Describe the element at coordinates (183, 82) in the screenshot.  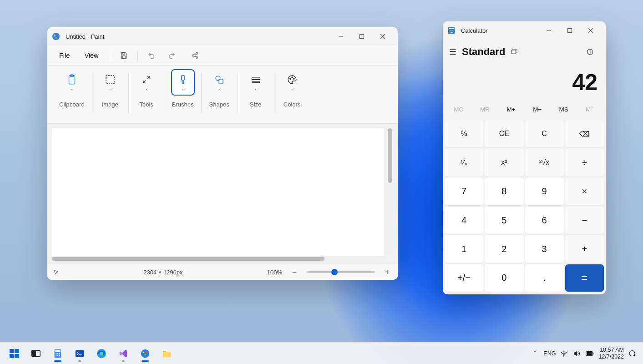
I see `brushes-button: ⌄` at that location.